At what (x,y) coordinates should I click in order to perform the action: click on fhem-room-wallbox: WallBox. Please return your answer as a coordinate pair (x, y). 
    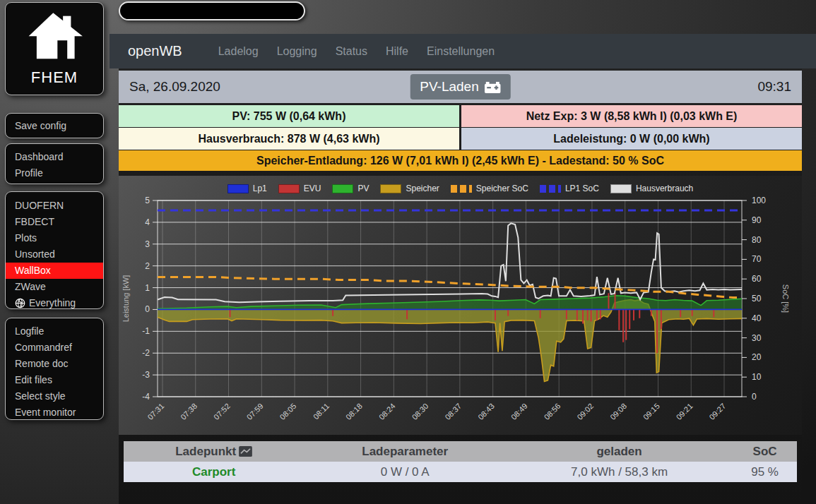
    Looking at the image, I should click on (54, 271).